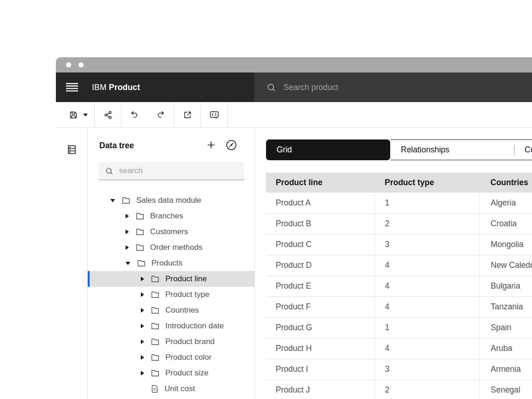  Describe the element at coordinates (171, 279) in the screenshot. I see `tree-item: Product line` at that location.